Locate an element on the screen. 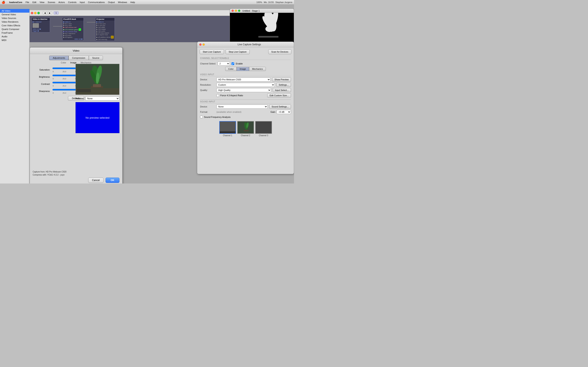 This screenshot has width=588, height=367. force-43-label: Force 4:3 Aspect Ratio is located at coordinates (232, 95).